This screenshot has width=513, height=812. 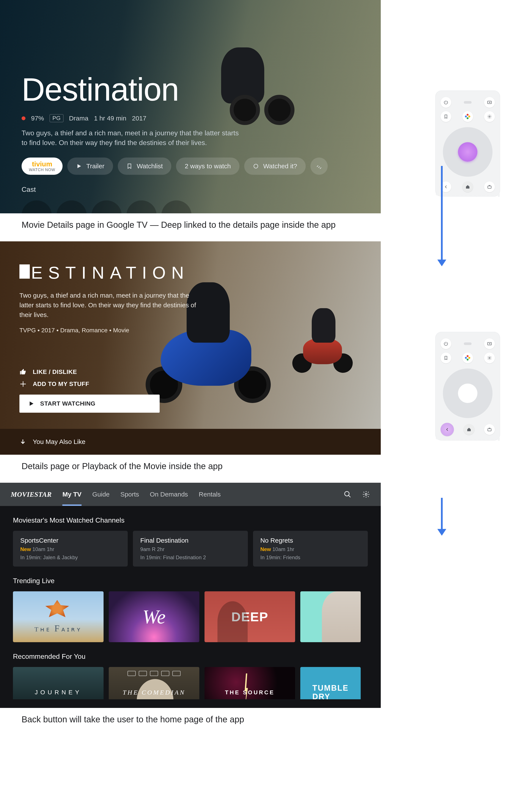 I want to click on circle-icon, so click(x=256, y=166).